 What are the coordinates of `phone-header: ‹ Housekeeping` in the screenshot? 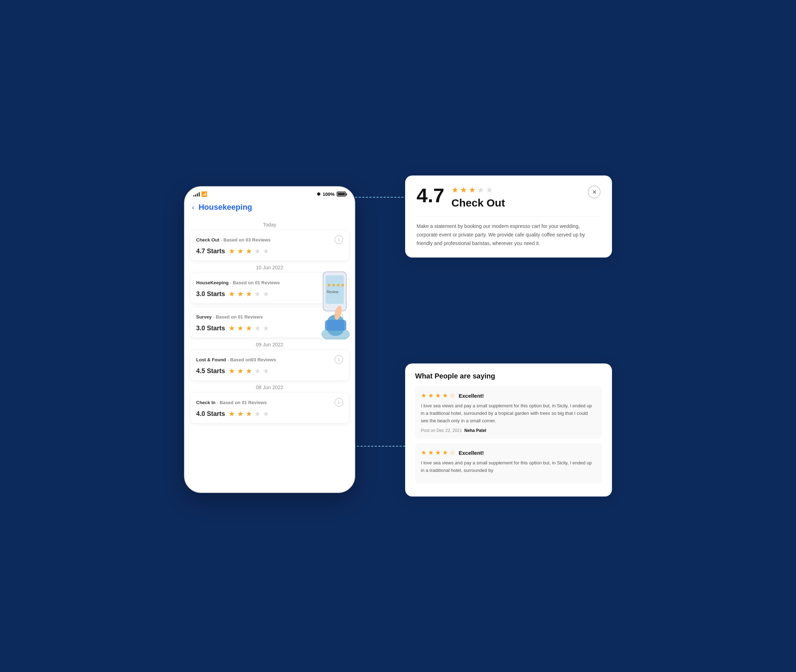 It's located at (270, 209).